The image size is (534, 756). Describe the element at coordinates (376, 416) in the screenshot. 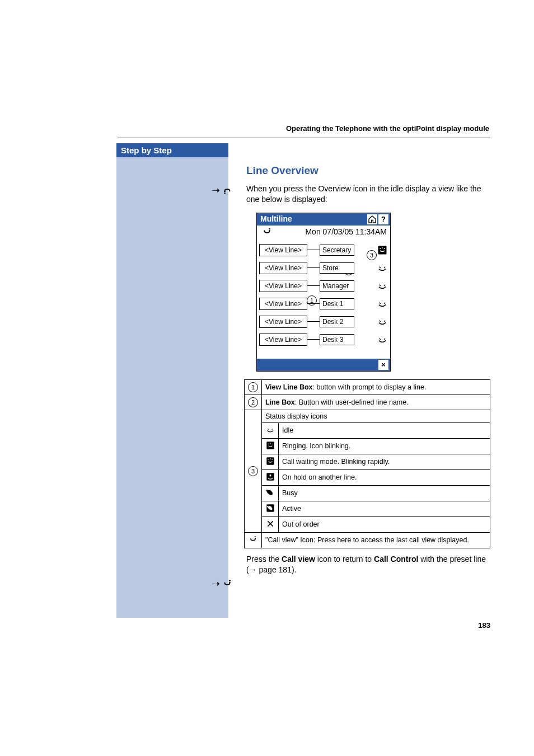

I see `legend-status-header: Status display icons` at that location.